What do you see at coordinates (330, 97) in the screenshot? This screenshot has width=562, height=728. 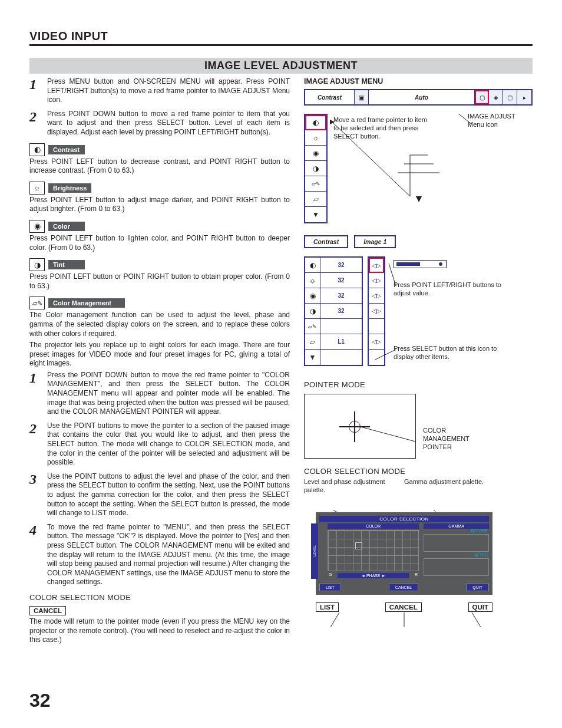 I see `osd-contrast-tab: Contrast` at bounding box center [330, 97].